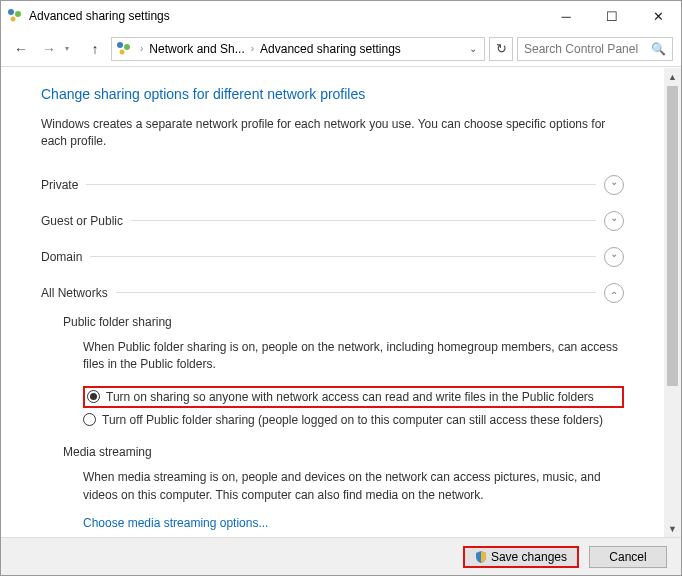  Describe the element at coordinates (529, 557) in the screenshot. I see `save-button-label: Save changes` at that location.